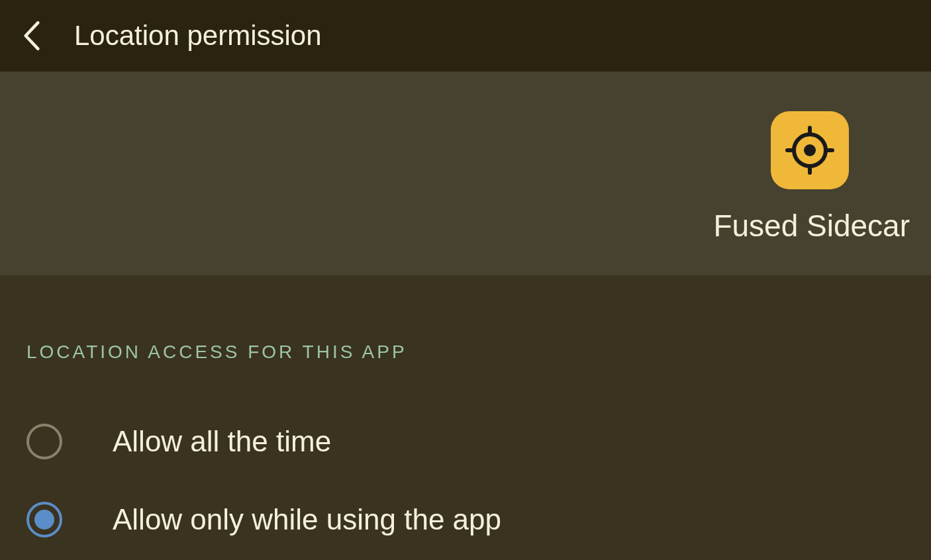  What do you see at coordinates (810, 150) in the screenshot?
I see `app-icon` at bounding box center [810, 150].